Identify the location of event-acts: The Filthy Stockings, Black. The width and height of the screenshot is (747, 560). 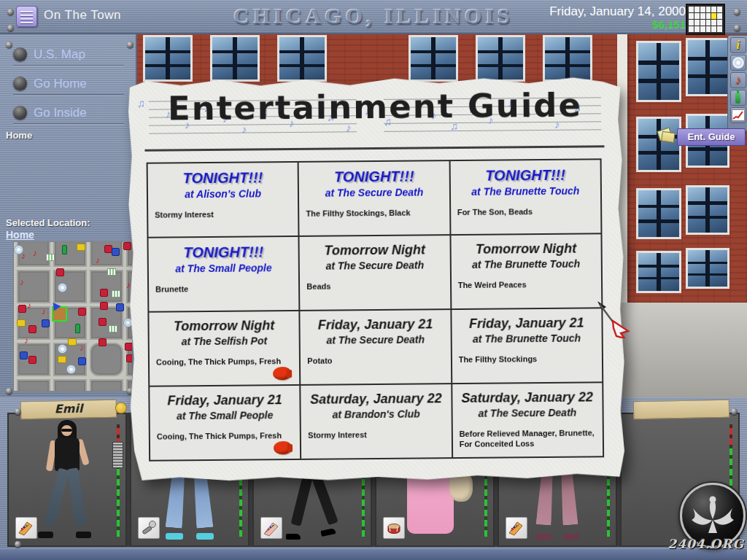
(374, 213).